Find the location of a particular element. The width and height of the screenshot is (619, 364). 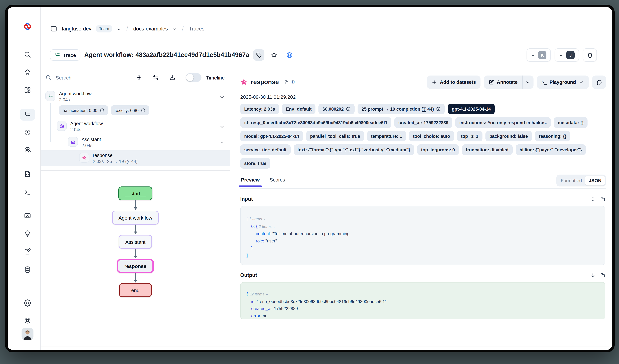

timeline-label: Timeline is located at coordinates (215, 78).